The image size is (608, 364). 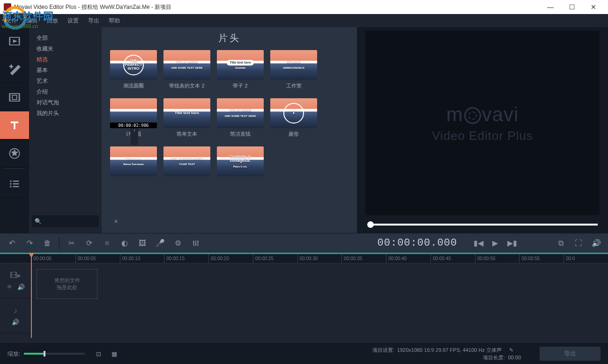 What do you see at coordinates (240, 163) in the screenshot?
I see `title-thumb: Creativity is contagious.Pass it on.` at bounding box center [240, 163].